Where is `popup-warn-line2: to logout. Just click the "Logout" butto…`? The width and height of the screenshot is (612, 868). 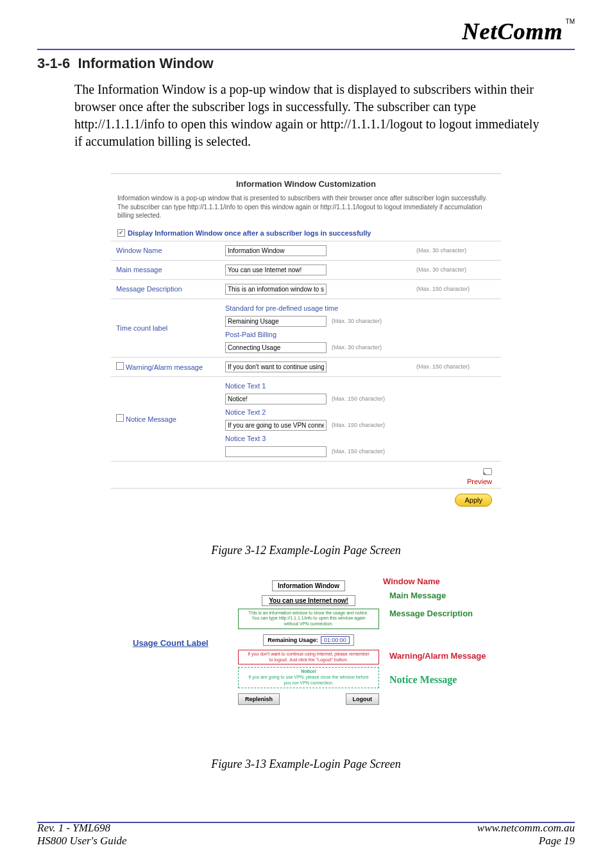
popup-warn-line2: to logout. Just click the "Logout" butto… is located at coordinates (309, 660).